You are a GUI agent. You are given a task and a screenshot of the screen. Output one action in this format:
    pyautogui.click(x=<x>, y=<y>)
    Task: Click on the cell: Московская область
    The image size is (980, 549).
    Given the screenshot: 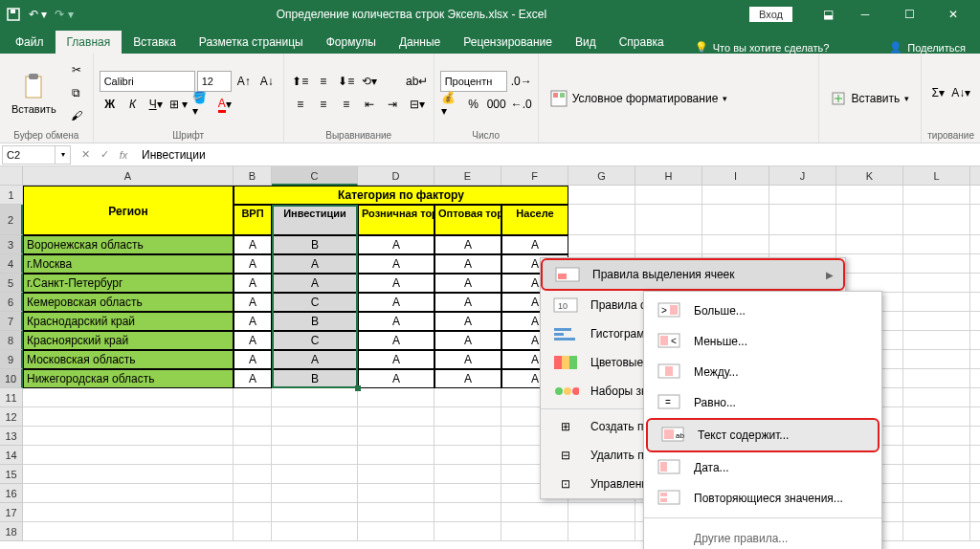 What is the action you would take?
    pyautogui.click(x=128, y=360)
    